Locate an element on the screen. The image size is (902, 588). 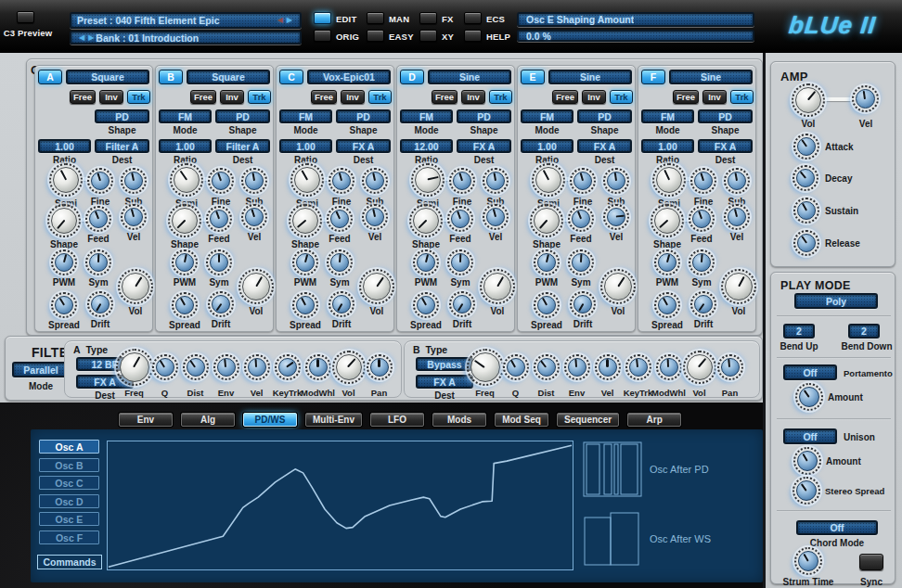
filter-mode-display: Parallel is located at coordinates (41, 369).